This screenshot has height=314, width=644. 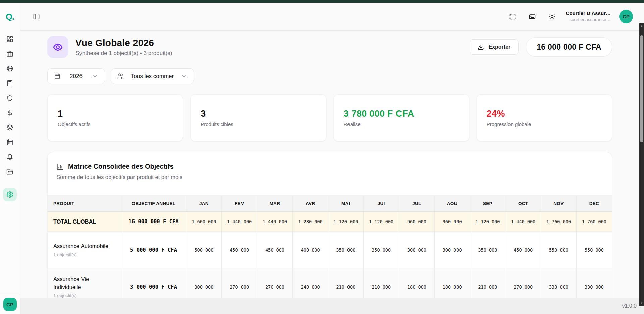 What do you see at coordinates (60, 167) in the screenshot?
I see `bar-chart-icon` at bounding box center [60, 167].